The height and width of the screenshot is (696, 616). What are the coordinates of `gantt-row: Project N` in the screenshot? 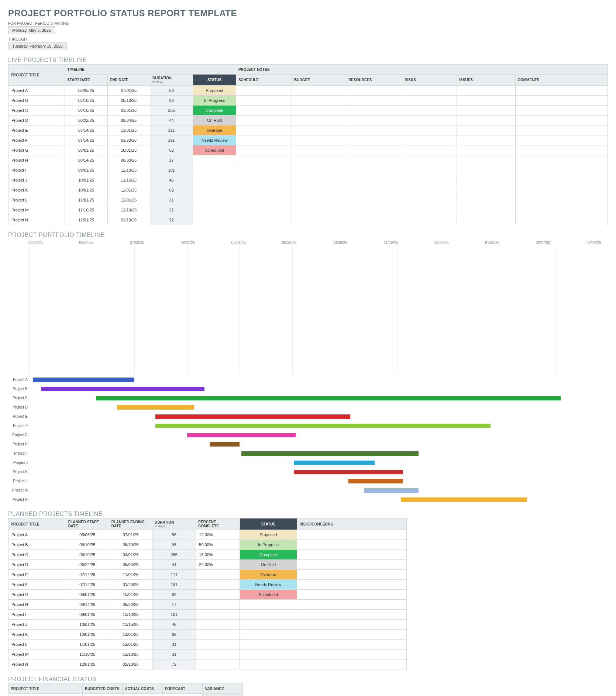 It's located at (308, 500).